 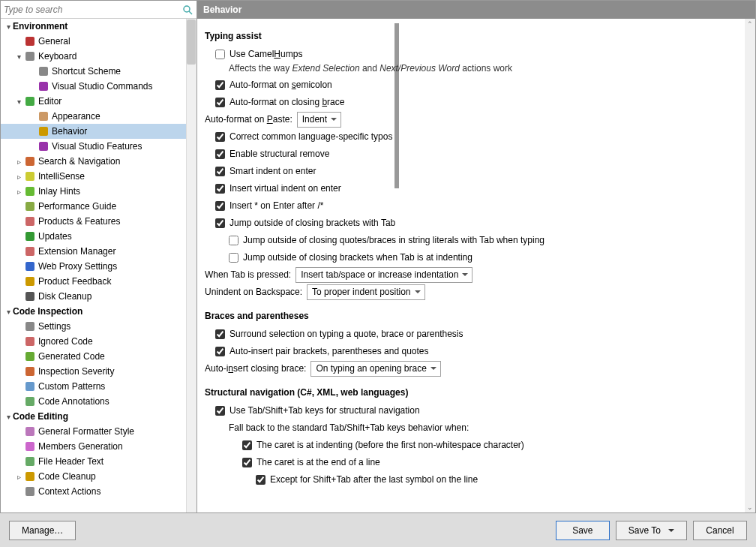 What do you see at coordinates (99, 56) in the screenshot?
I see `tree-item-keyboard: ▾Keyboard` at bounding box center [99, 56].